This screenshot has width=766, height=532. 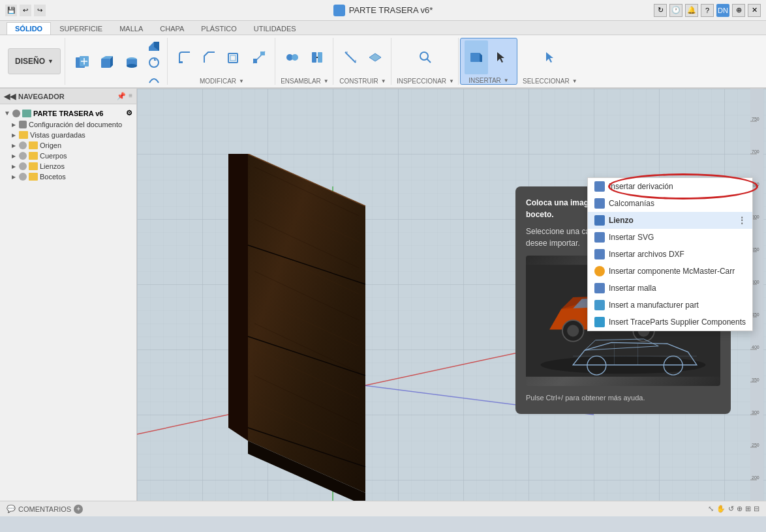 What do you see at coordinates (489, 61) in the screenshot?
I see `ribbon-group-insertar: INSERTAR ▼` at bounding box center [489, 61].